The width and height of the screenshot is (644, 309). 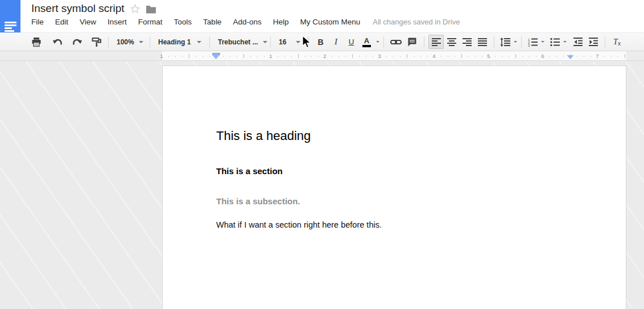 What do you see at coordinates (129, 42) in the screenshot?
I see `zoom-select: 100%` at bounding box center [129, 42].